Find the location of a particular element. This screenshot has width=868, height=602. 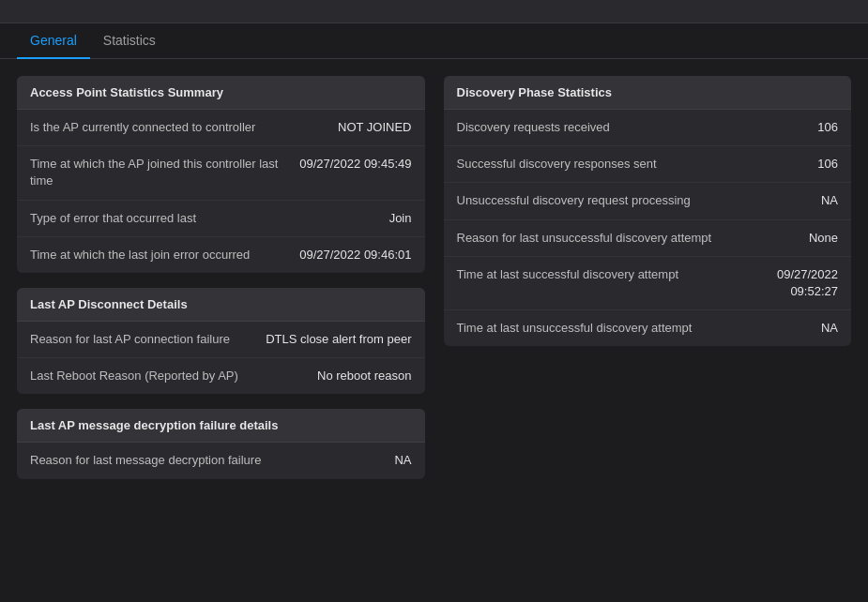

stat-label: Time at which the AP joined this control… is located at coordinates (165, 173).